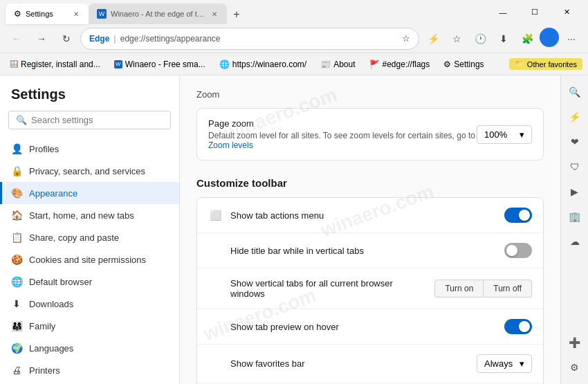 The height and width of the screenshot is (384, 588). I want to click on maximize-button: ☐, so click(535, 12).